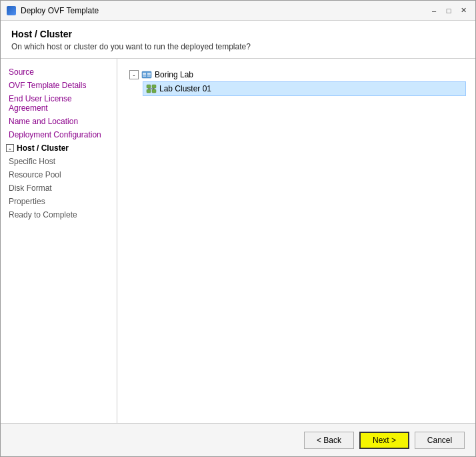  Describe the element at coordinates (296, 75) in the screenshot. I see `tree-root-item: - Boring Lab` at that location.